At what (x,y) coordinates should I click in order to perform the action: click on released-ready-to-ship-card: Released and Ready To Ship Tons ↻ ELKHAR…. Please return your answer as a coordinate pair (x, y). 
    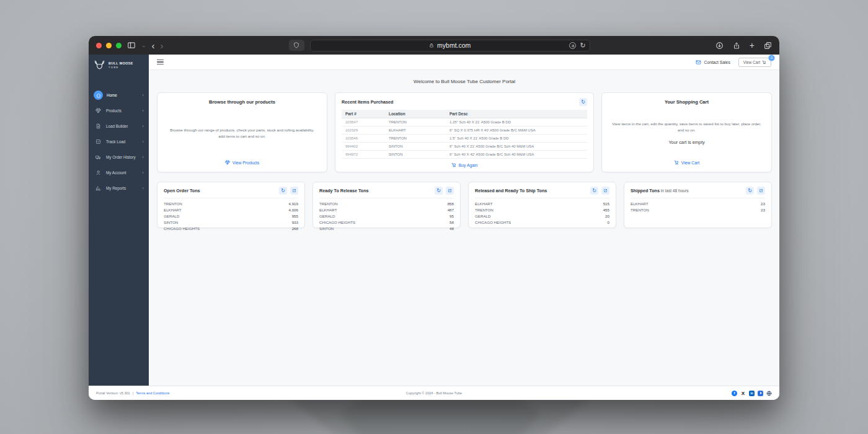
    Looking at the image, I should click on (542, 205).